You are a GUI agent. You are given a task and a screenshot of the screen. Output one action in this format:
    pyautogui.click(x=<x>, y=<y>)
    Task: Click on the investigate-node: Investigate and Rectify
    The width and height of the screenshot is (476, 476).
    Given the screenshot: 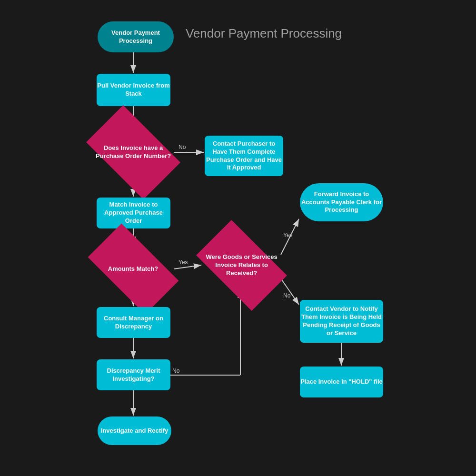 What is the action you would take?
    pyautogui.click(x=134, y=431)
    